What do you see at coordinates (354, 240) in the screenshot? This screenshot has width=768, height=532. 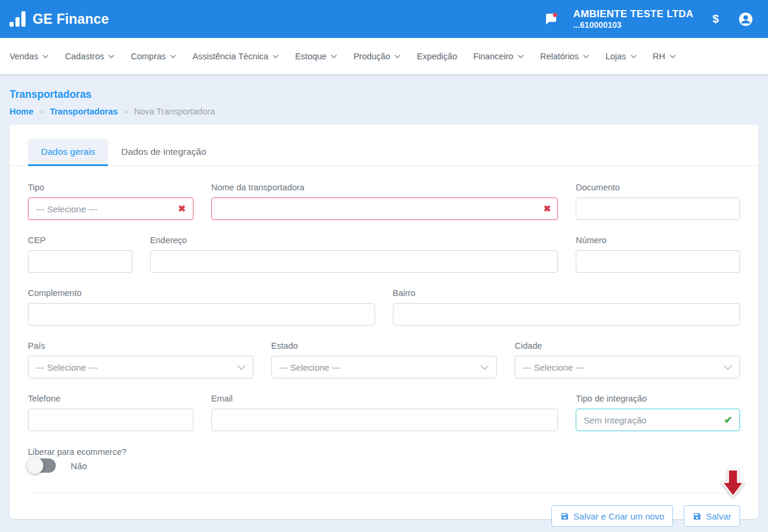 I see `endereco-label: Endereço` at bounding box center [354, 240].